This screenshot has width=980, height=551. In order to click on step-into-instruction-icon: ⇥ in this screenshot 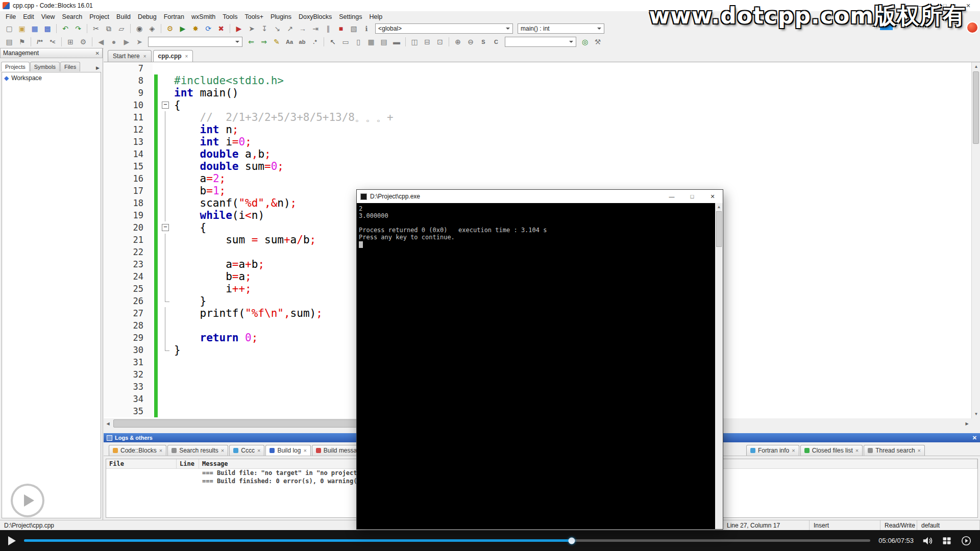, I will do `click(315, 29)`.